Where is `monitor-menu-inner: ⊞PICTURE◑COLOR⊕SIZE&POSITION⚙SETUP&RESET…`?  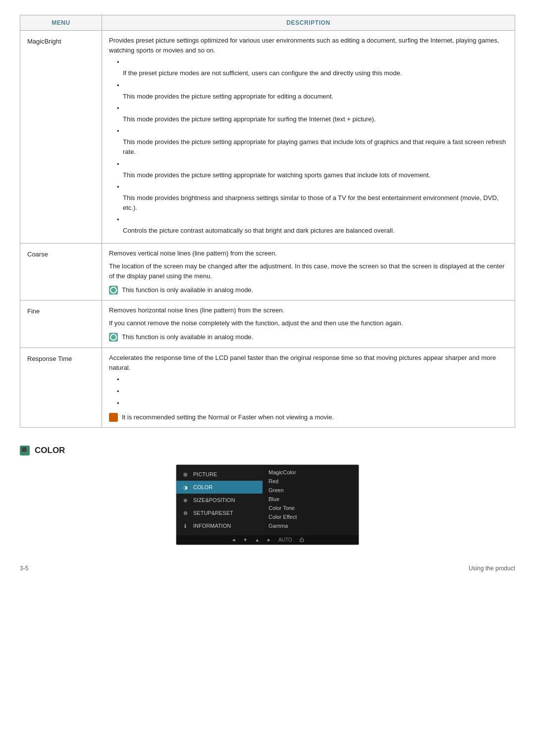
monitor-menu-inner: ⊞PICTURE◑COLOR⊕SIZE&POSITION⚙SETUP&RESET… is located at coordinates (268, 500).